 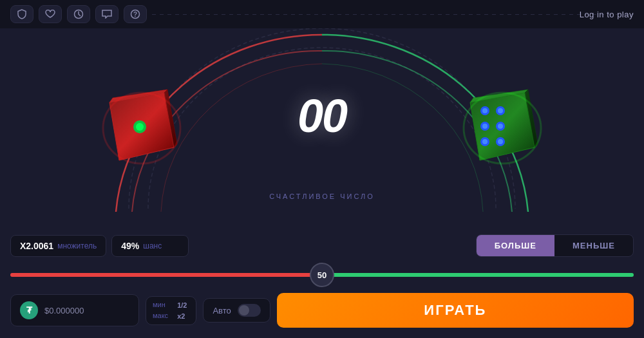 What do you see at coordinates (322, 116) in the screenshot?
I see `center-number: 00` at bounding box center [322, 116].